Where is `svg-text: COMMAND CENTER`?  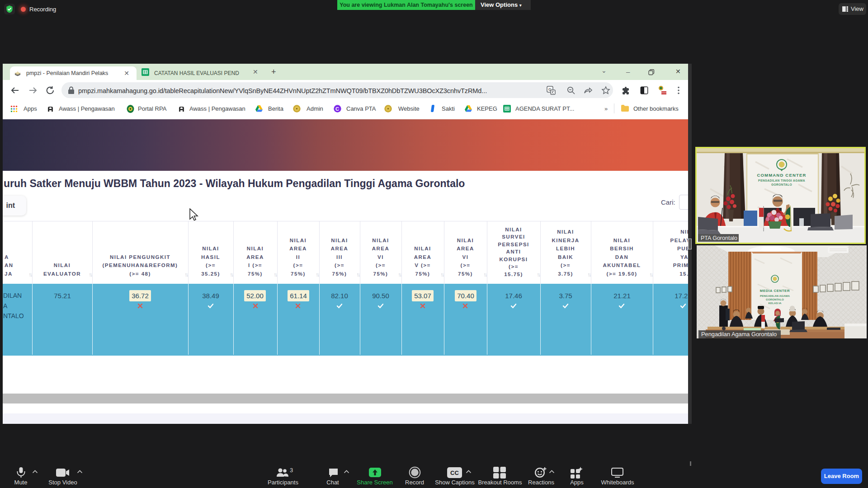 svg-text: COMMAND CENTER is located at coordinates (781, 175).